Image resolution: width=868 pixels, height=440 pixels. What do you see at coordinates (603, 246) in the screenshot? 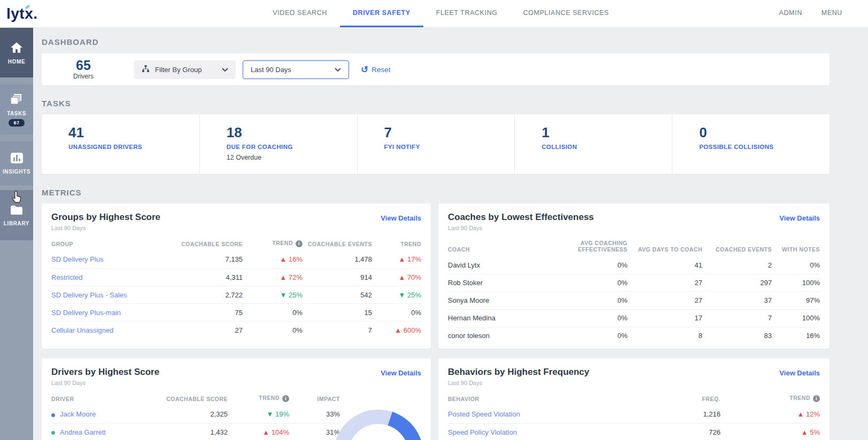
I see `column-header-label: AVG COACHING EFFECTIVENESS` at bounding box center [603, 246].